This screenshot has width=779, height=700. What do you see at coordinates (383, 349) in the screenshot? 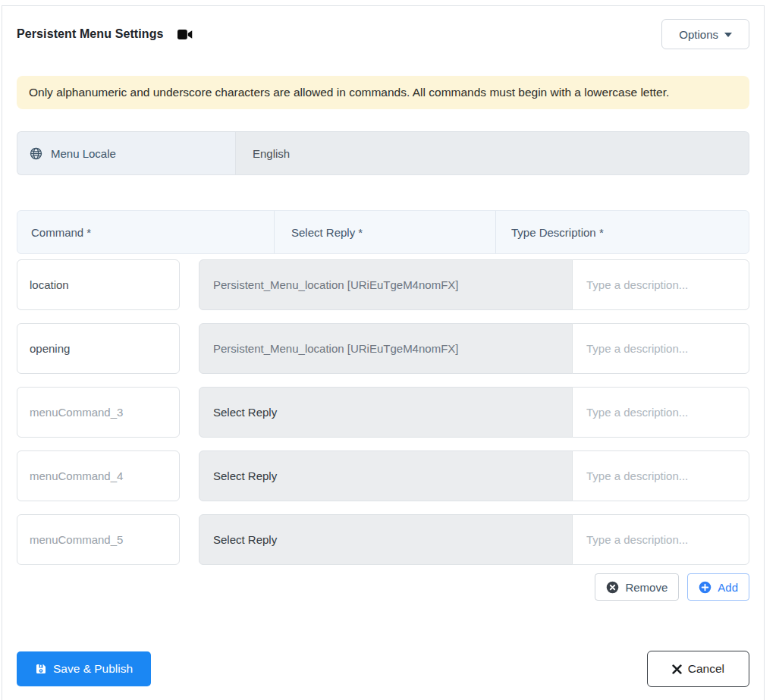
I see `command-row: opening Persistent_Menu_location [URiEuT…` at bounding box center [383, 349].